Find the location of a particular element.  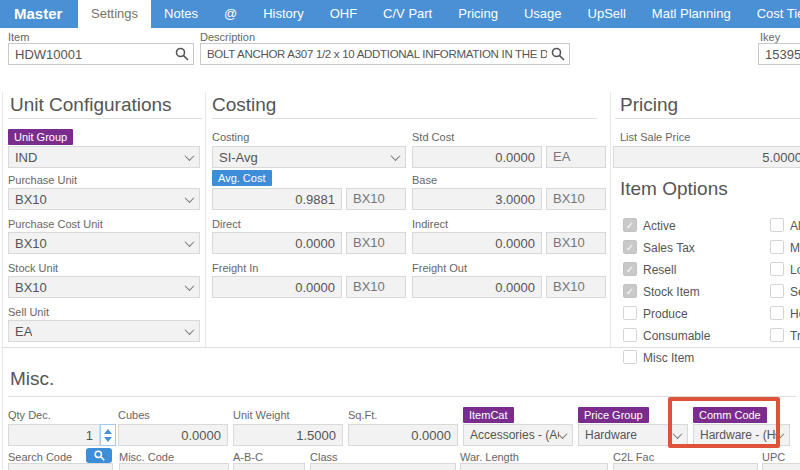

ikey-label: Ikey is located at coordinates (770, 37).